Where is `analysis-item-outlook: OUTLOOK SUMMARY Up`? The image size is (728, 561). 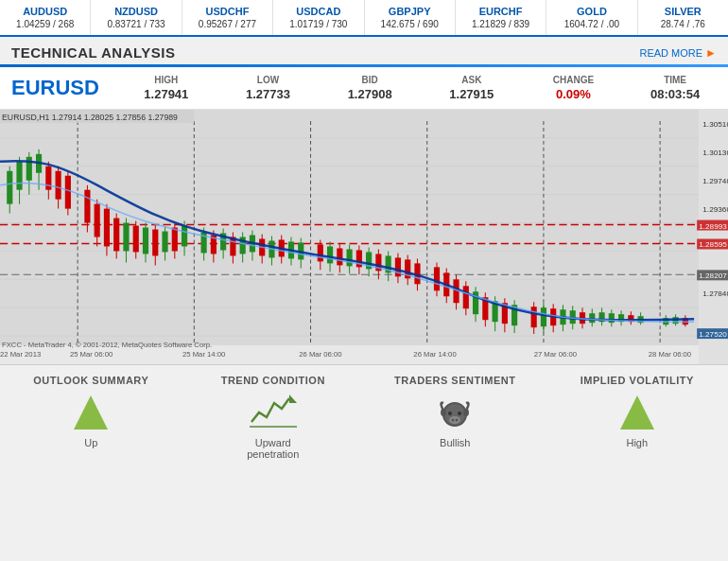 analysis-item-outlook: OUTLOOK SUMMARY Up is located at coordinates (91, 412).